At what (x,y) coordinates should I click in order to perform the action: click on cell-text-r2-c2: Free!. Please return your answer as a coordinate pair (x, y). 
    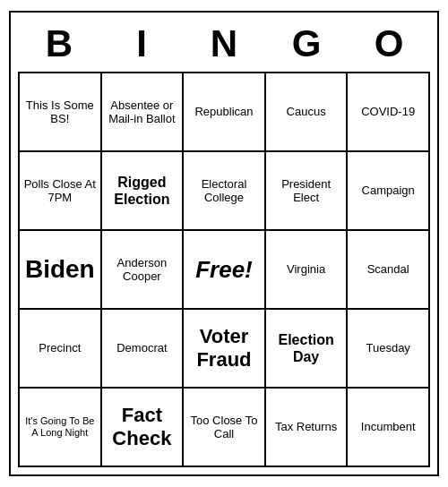
    Looking at the image, I should click on (224, 270).